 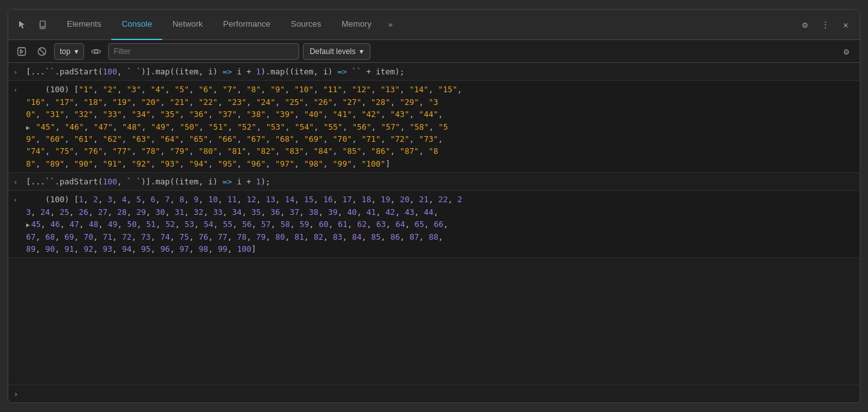 I want to click on run-icon, so click(x=22, y=52).